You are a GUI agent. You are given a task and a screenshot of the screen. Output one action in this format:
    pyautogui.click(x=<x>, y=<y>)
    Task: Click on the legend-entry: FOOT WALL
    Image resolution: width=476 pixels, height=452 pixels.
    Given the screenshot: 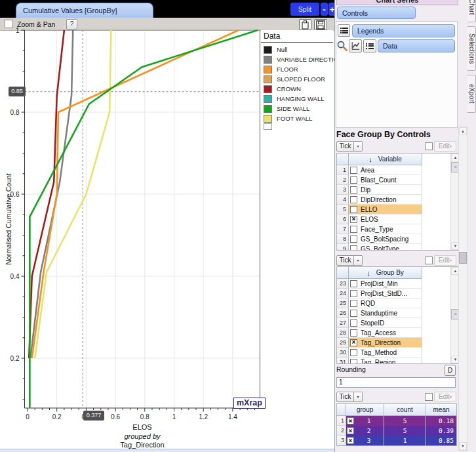 What is the action you would take?
    pyautogui.click(x=297, y=118)
    